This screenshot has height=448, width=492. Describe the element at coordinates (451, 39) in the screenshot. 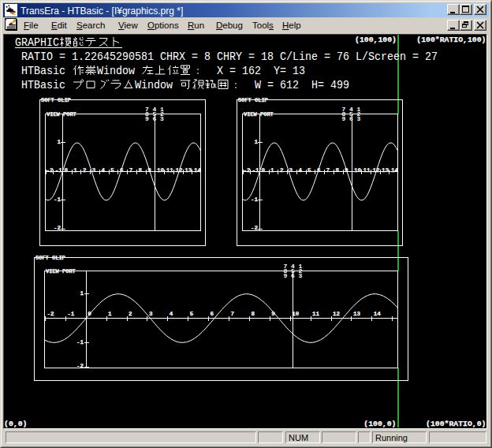

I see `svg-text: (100*RATIO,100)` at that location.